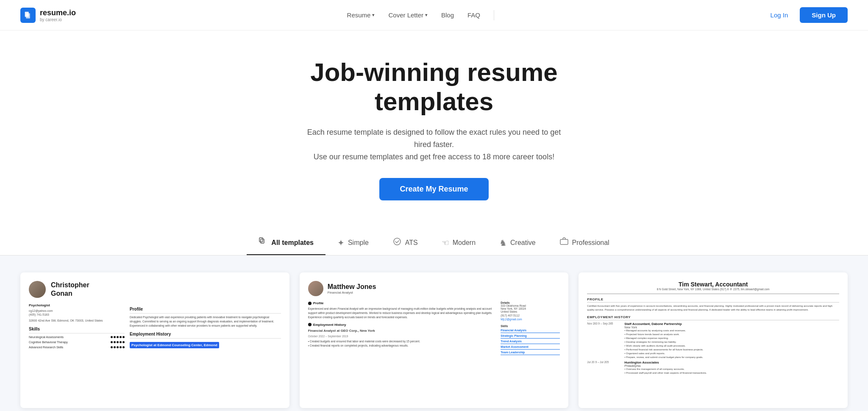  I want to click on skill-research: Advanced Research Skills, so click(77, 347).